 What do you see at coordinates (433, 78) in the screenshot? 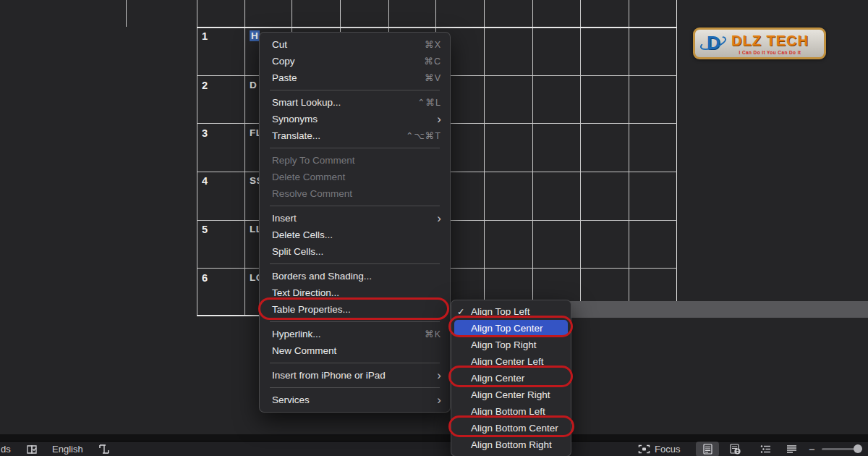
I see `shortcut-label: ⌘V` at bounding box center [433, 78].